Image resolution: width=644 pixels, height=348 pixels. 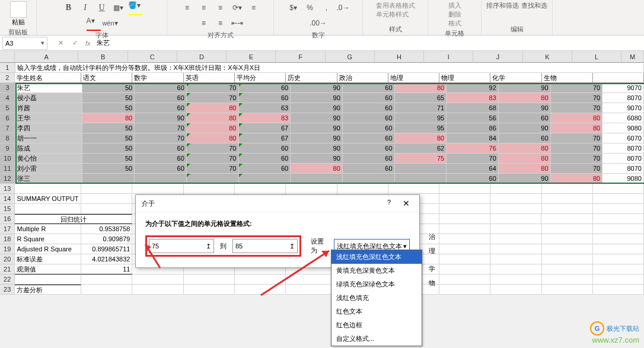 I want to click on column-title: 化学, so click(x=516, y=78).